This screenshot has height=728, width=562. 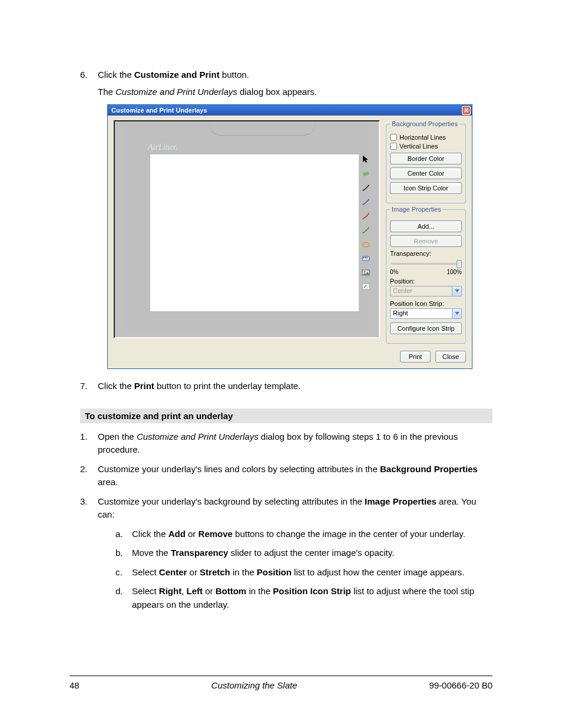 What do you see at coordinates (295, 84) in the screenshot?
I see `list-body: Click the Customize and Print button. Th…` at bounding box center [295, 84].